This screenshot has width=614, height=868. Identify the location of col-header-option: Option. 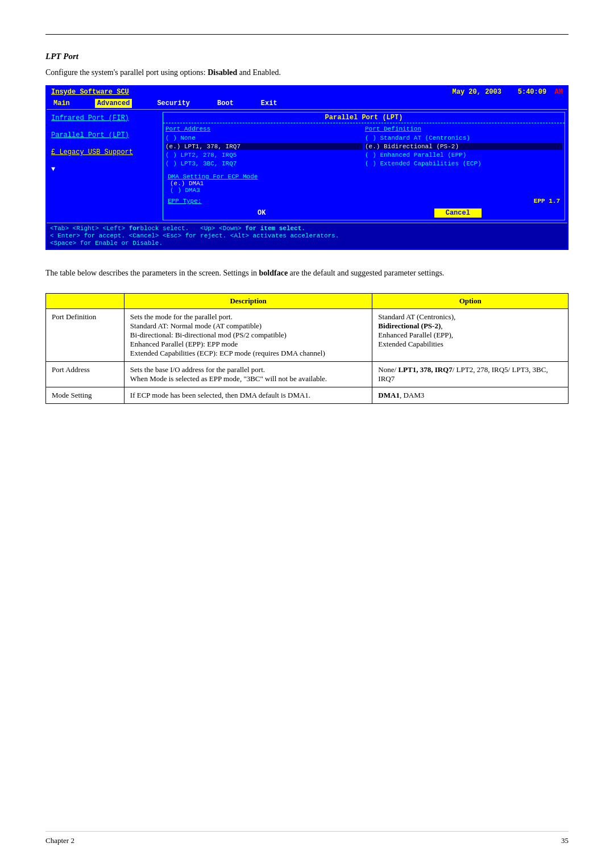
(471, 301).